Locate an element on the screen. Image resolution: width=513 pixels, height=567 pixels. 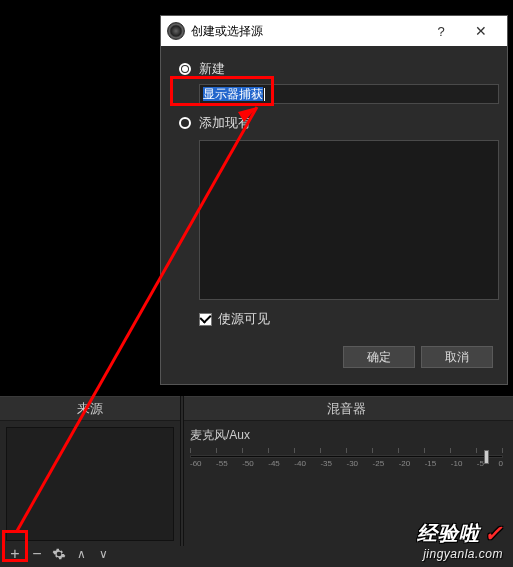
move-source-down-button: ∨ is located at coordinates (103, 554).